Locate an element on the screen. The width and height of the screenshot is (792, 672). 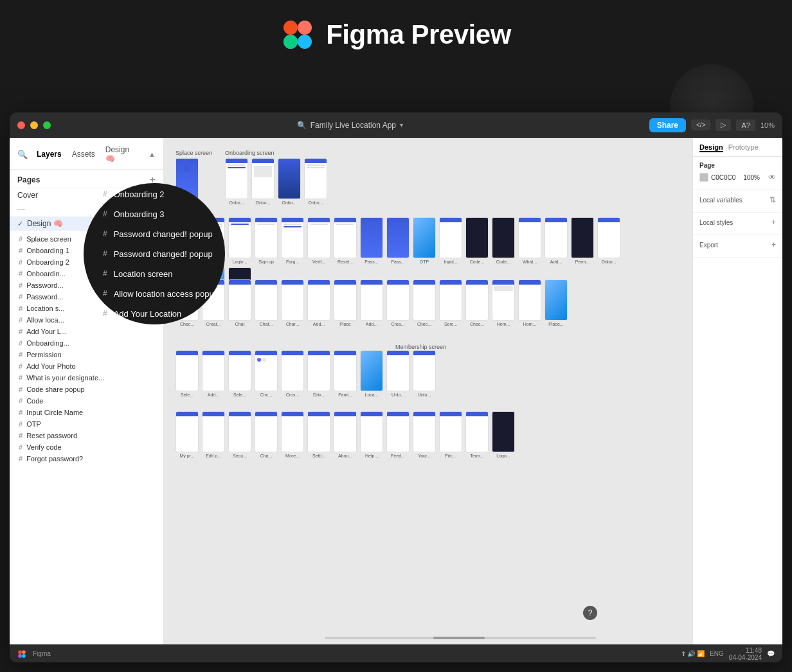
layer-code: # Code is located at coordinates (86, 401).